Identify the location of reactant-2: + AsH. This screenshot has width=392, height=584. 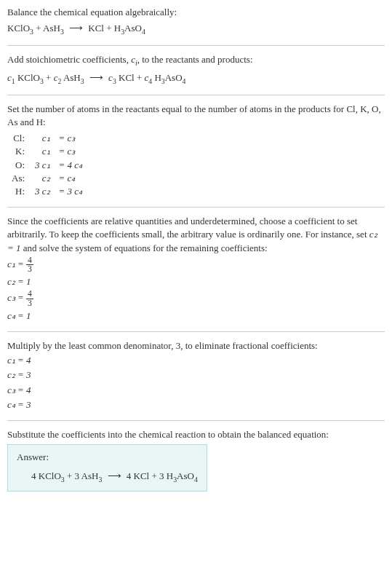
(47, 28).